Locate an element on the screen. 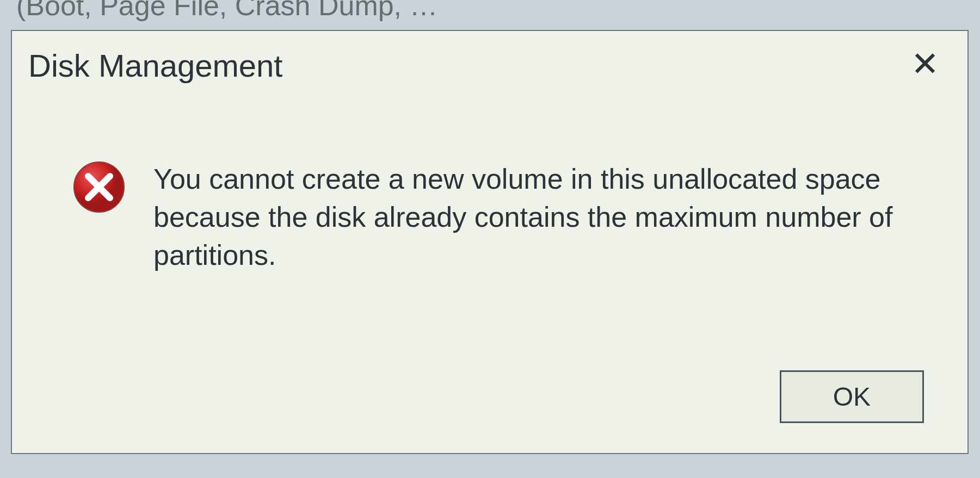  dialog-title: Disk Management is located at coordinates (156, 65).